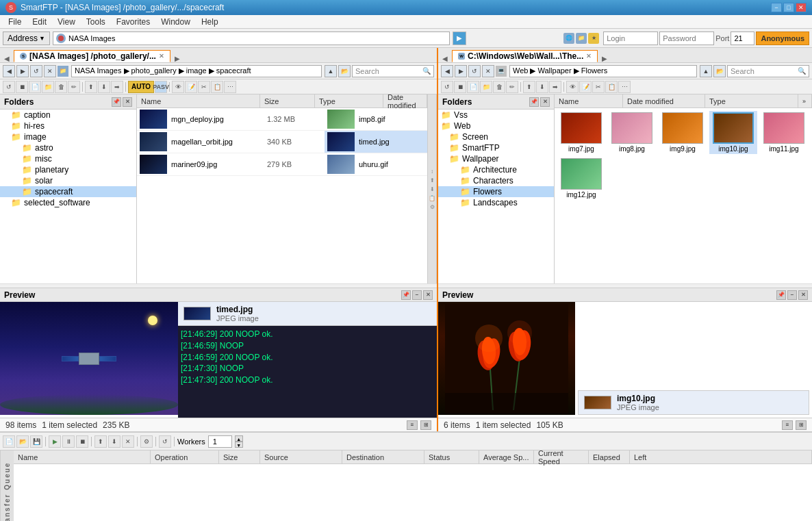 Image resolution: width=812 pixels, height=521 pixels. What do you see at coordinates (127, 102) in the screenshot?
I see `folders-close: ✕` at bounding box center [127, 102].